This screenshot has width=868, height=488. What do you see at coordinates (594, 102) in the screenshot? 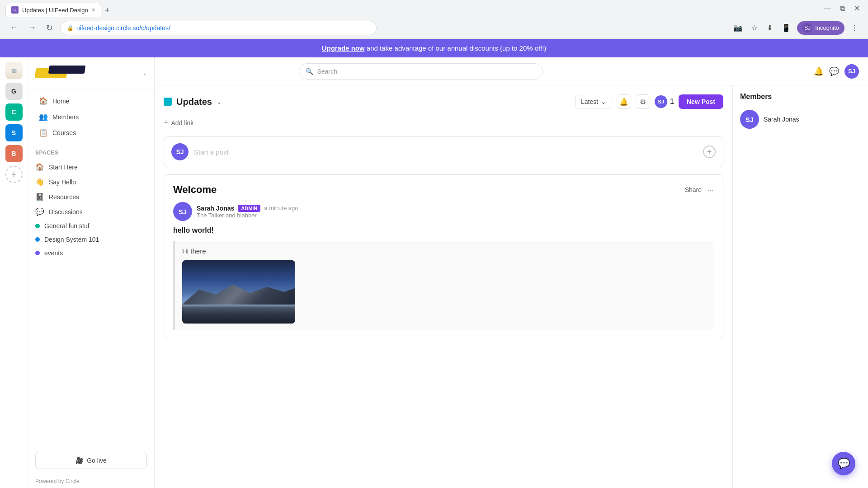
I see `sort-latest-button: Latest ⌄` at bounding box center [594, 102].